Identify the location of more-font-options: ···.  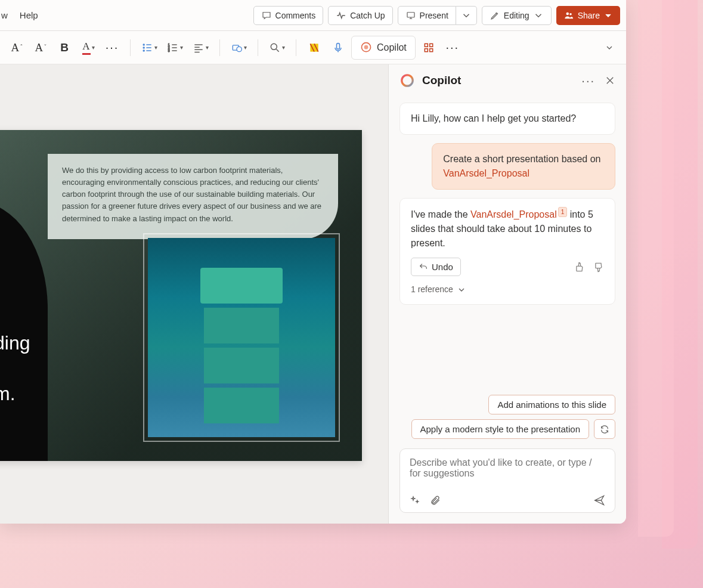
(112, 48).